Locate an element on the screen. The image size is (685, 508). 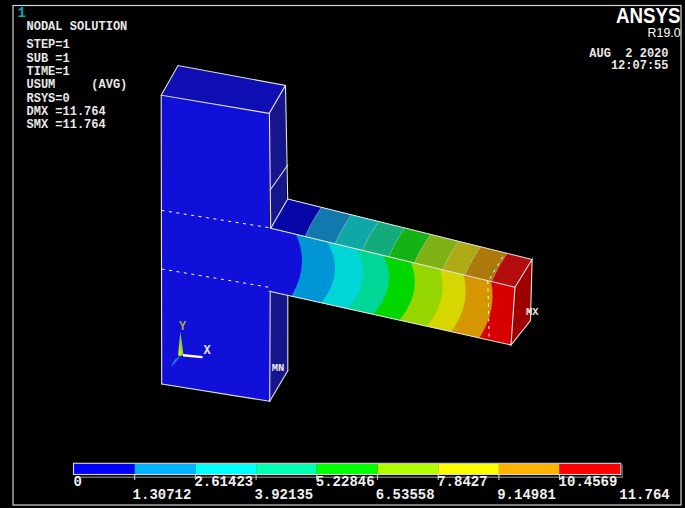
svg-text: NODAL SOLUTION is located at coordinates (78, 27).